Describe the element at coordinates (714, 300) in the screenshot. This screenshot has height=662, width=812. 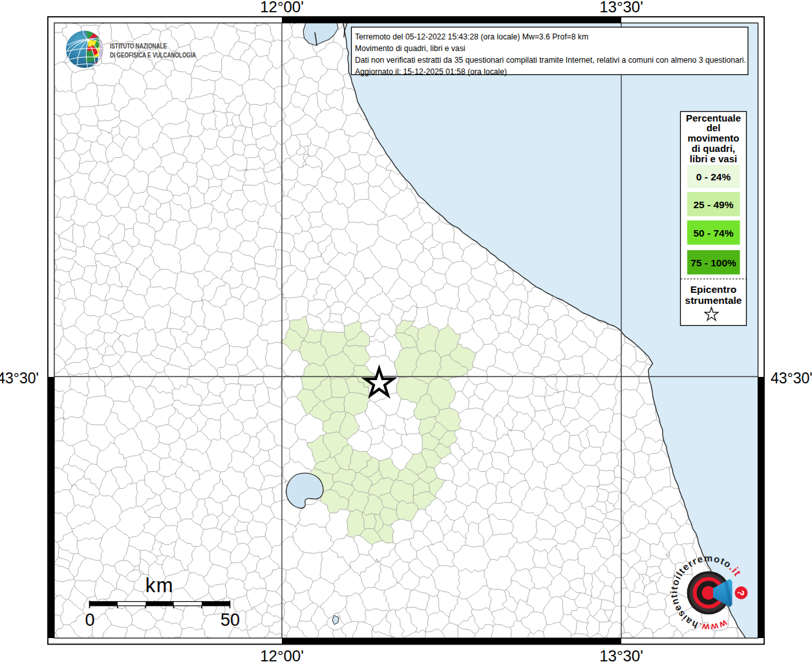
I see `svg-text: strumentale` at that location.